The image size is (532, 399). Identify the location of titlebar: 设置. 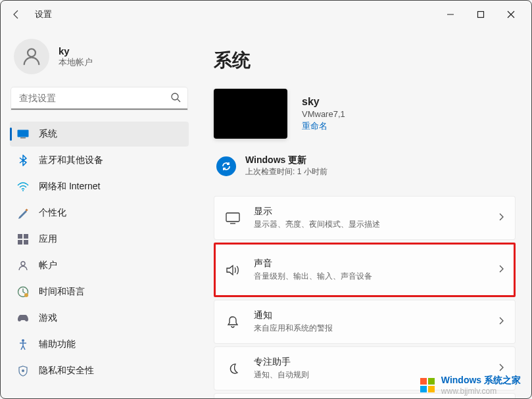
(266, 14).